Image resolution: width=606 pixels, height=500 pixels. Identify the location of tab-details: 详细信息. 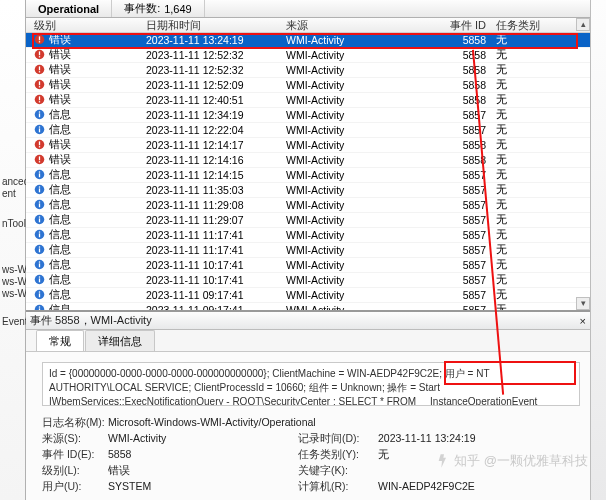
(120, 340).